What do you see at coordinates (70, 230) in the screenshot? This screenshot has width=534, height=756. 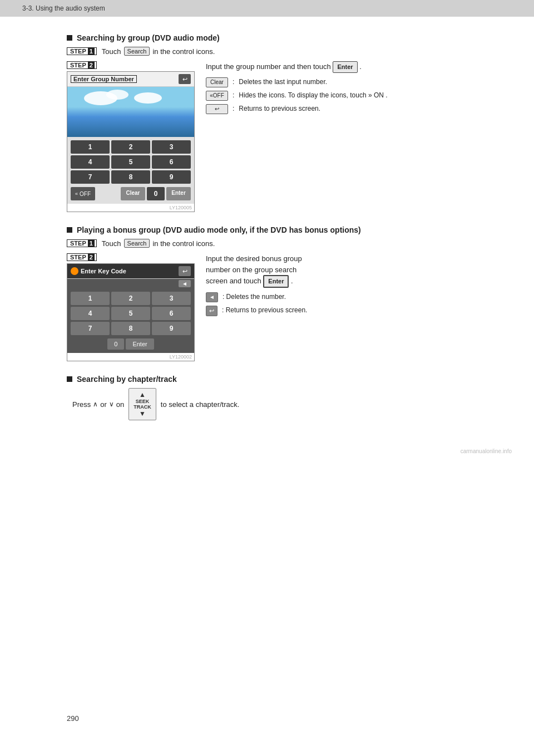 I see `section2-bullet` at bounding box center [70, 230].